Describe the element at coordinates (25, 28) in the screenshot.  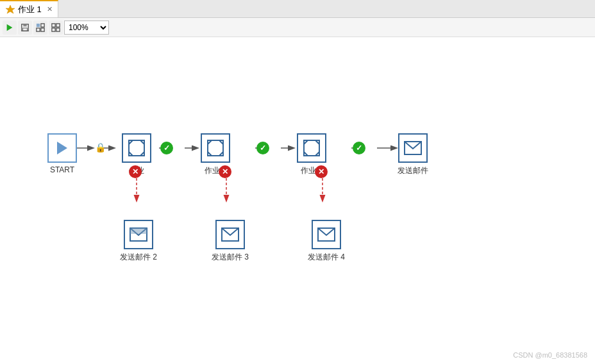
I see `save-icon` at that location.